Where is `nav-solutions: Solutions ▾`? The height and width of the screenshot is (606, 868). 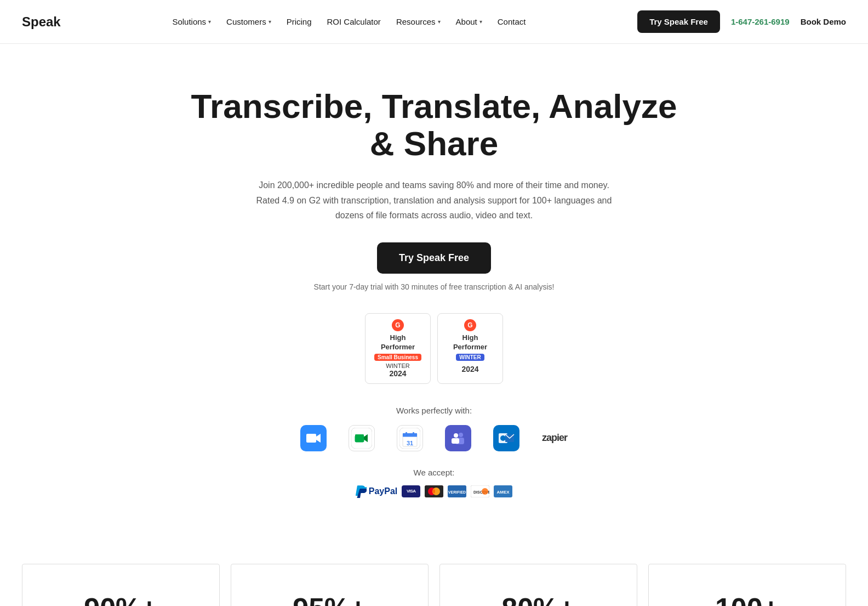 nav-solutions: Solutions ▾ is located at coordinates (192, 22).